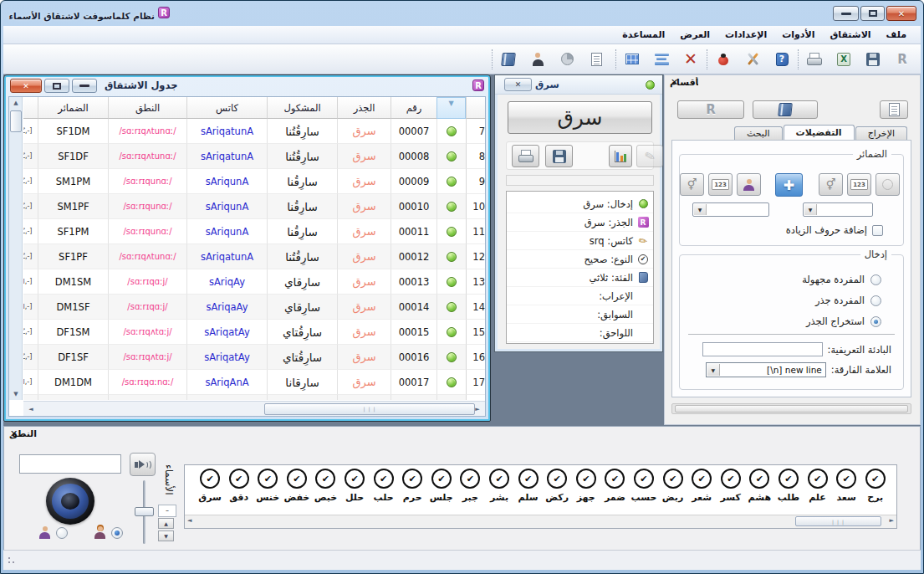  What do you see at coordinates (798, 35) in the screenshot?
I see `menu-item-2: الأدوات` at bounding box center [798, 35].